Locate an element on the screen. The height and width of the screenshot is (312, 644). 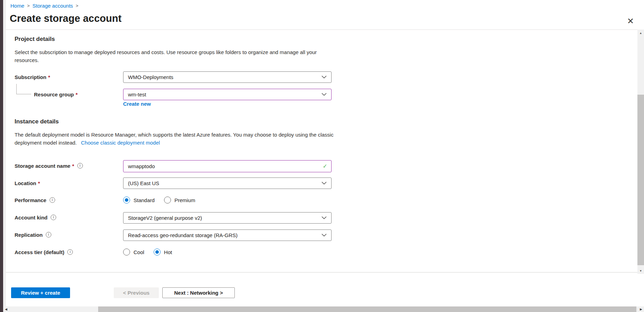
access-tier-hot-radio: Hot is located at coordinates (163, 252).